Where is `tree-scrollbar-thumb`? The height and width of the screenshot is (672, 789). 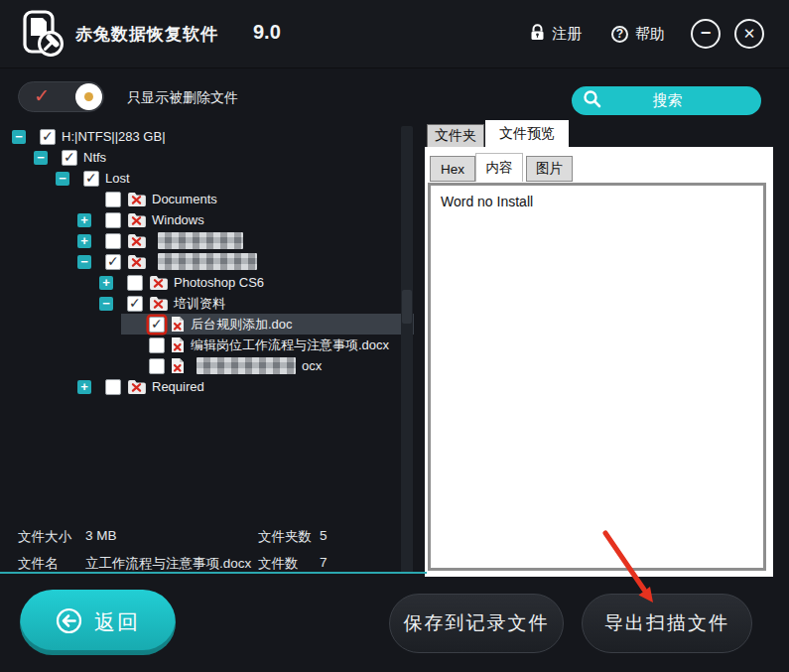 tree-scrollbar-thumb is located at coordinates (407, 307).